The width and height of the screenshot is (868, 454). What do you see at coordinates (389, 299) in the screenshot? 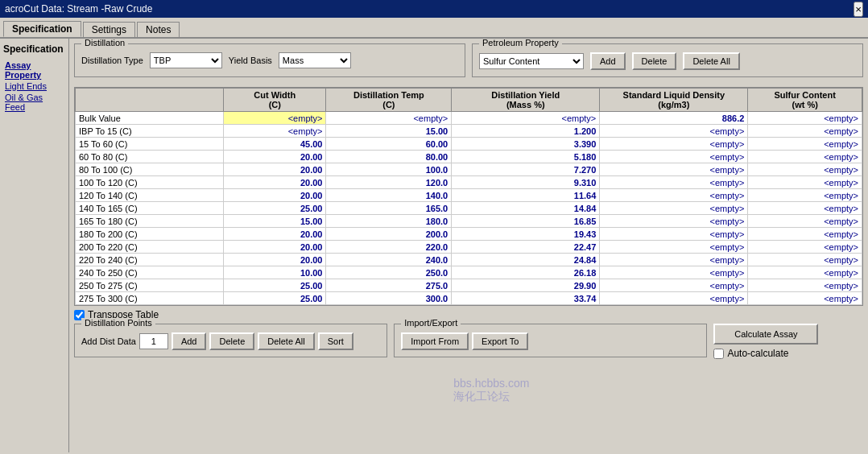
I see `table-cell-dist-temp: 300.0` at bounding box center [389, 299].